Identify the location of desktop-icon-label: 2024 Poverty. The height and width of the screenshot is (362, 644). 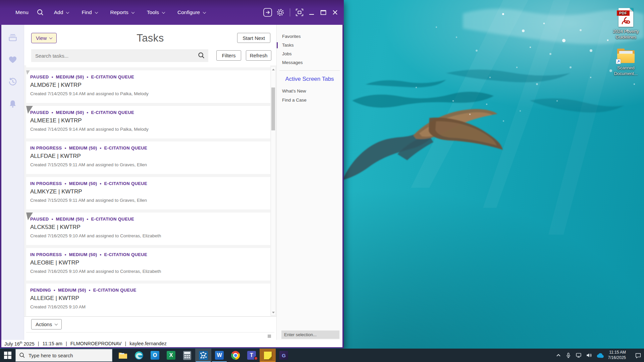
(626, 32).